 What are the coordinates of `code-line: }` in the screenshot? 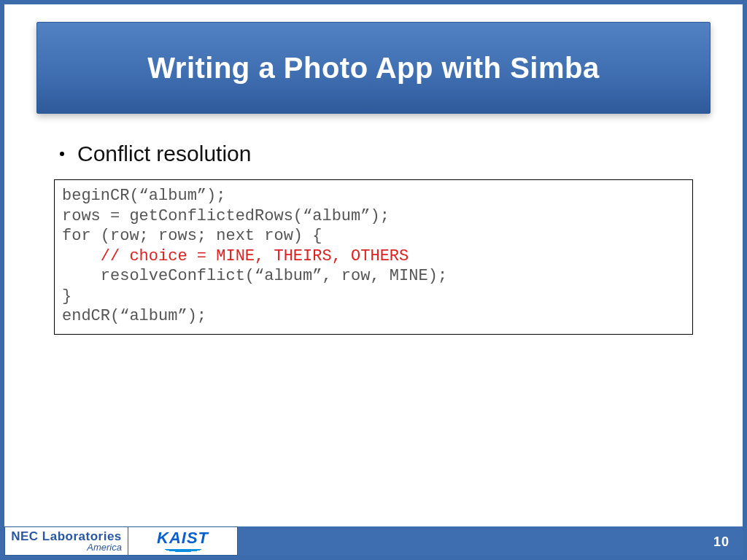 It's located at (374, 297).